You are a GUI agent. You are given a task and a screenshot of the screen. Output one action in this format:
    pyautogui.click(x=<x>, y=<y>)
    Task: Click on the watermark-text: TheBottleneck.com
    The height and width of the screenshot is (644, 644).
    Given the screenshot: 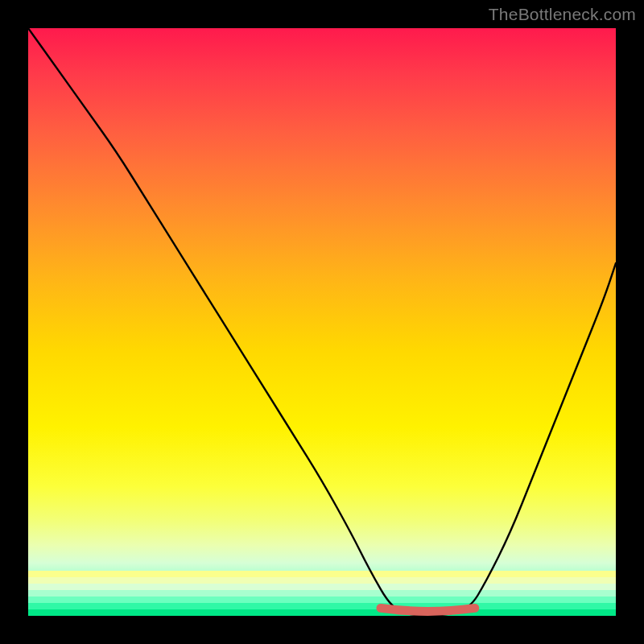 What is the action you would take?
    pyautogui.click(x=562, y=14)
    